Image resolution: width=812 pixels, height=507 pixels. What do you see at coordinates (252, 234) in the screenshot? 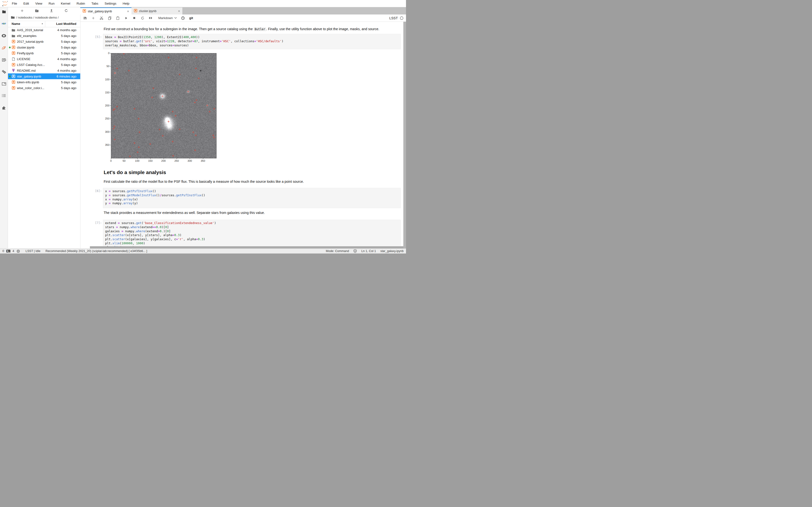
I see `code-editor: extend = sources.get('base_Classificatio…` at bounding box center [252, 234].